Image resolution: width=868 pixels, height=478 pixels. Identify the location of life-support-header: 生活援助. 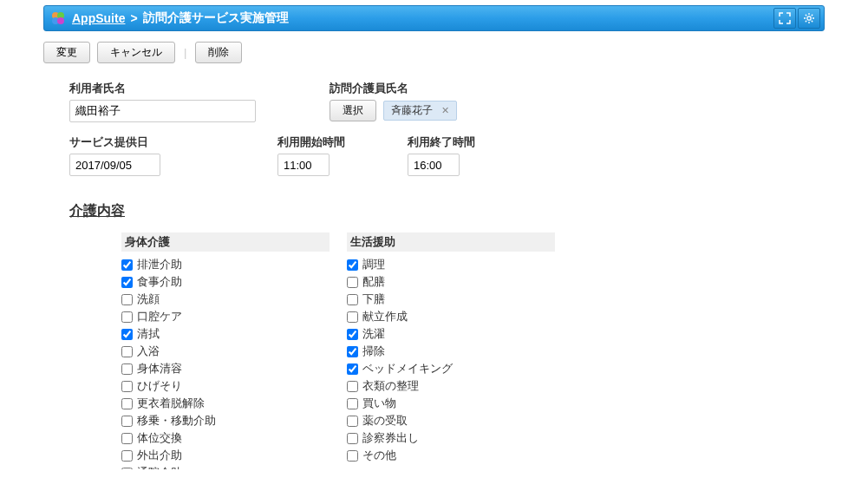
(451, 242).